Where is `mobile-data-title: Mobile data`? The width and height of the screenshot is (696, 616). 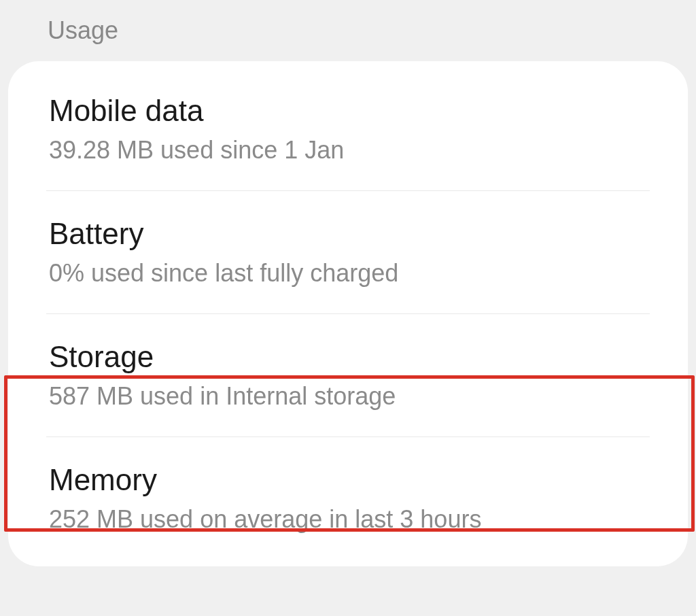
mobile-data-title: Mobile data is located at coordinates (349, 111).